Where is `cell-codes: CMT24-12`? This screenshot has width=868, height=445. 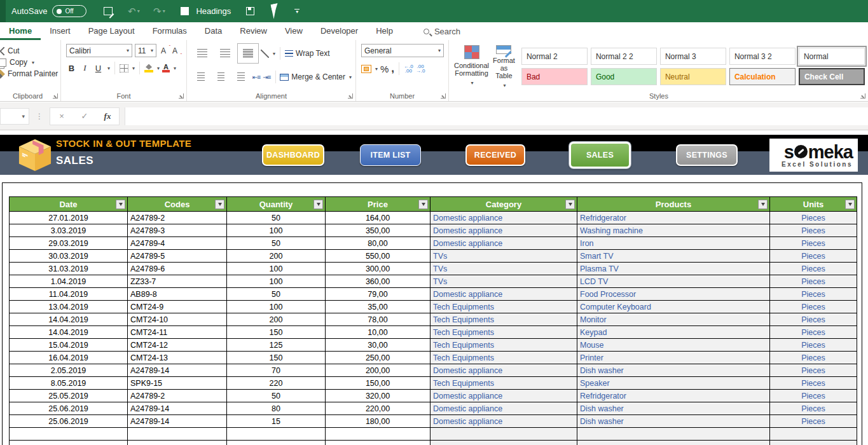 cell-codes: CMT24-12 is located at coordinates (177, 345).